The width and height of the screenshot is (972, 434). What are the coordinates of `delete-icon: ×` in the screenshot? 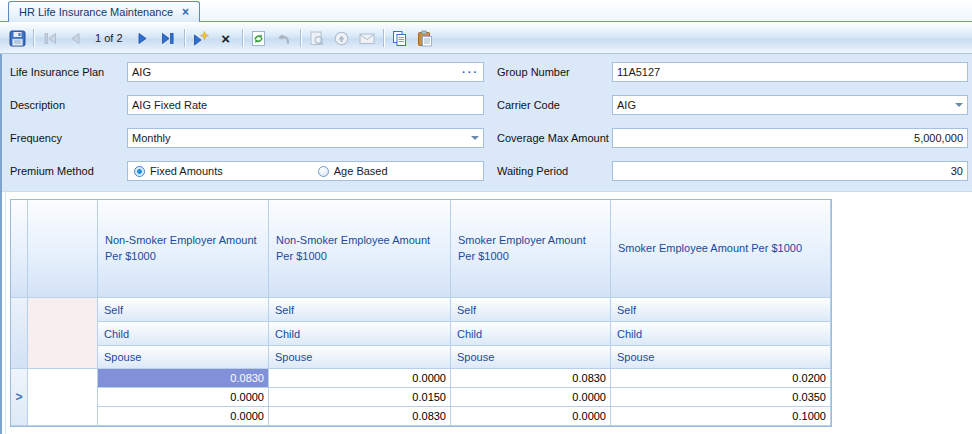 It's located at (226, 38).